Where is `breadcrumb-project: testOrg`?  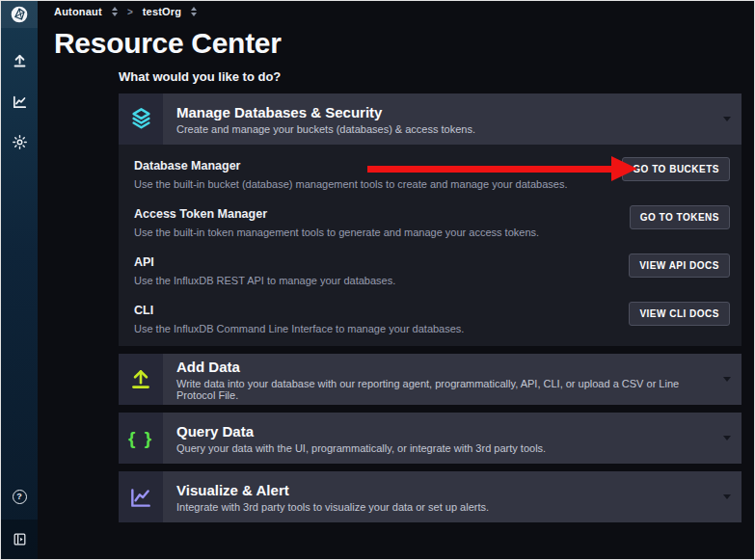
breadcrumb-project: testOrg is located at coordinates (162, 12).